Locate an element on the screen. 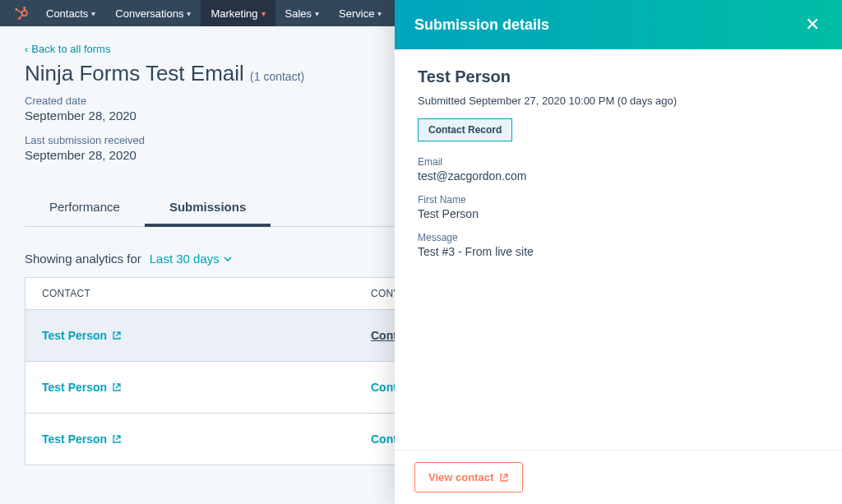 The width and height of the screenshot is (842, 504). field-value: test@zacgordon.com is located at coordinates (618, 176).